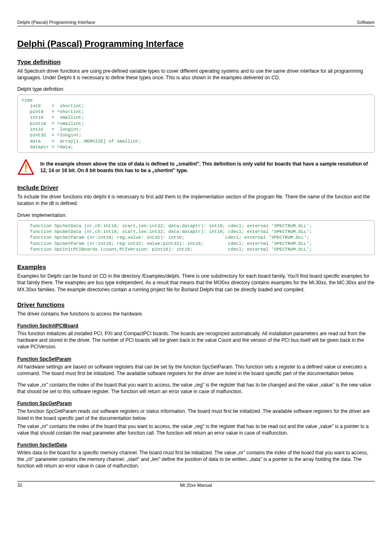 The height and width of the screenshot is (555, 392). What do you see at coordinates (196, 388) in the screenshot?
I see `fn-setparam-body2: The value „nr" contains the index of the…` at bounding box center [196, 388].